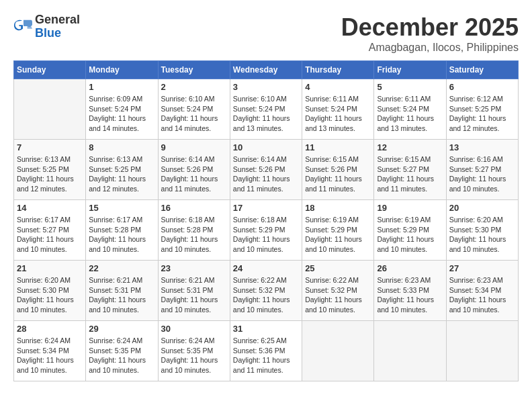 Image resolution: width=532 pixels, height=411 pixels. Describe the element at coordinates (482, 175) in the screenshot. I see `day-info: Sunrise: 6:16 AMSunset: 5:27 PMDaylight:…` at that location.